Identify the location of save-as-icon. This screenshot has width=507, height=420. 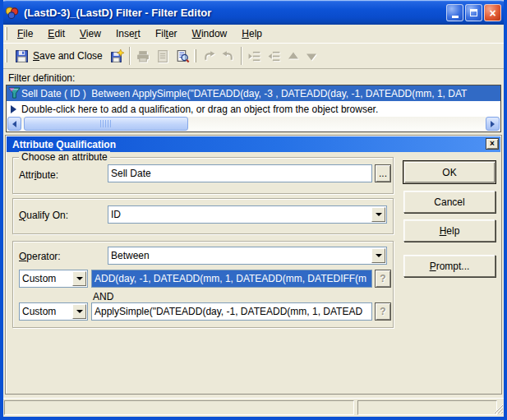
(117, 56).